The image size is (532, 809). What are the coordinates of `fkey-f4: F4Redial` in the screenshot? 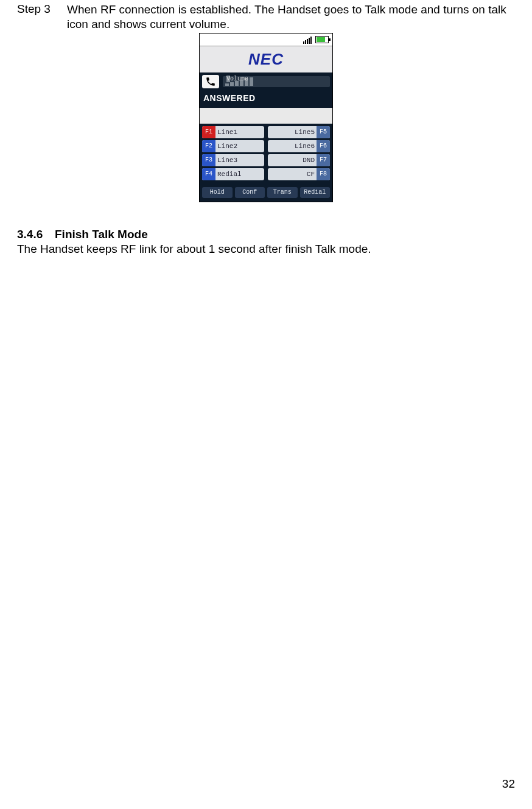 It's located at (233, 174).